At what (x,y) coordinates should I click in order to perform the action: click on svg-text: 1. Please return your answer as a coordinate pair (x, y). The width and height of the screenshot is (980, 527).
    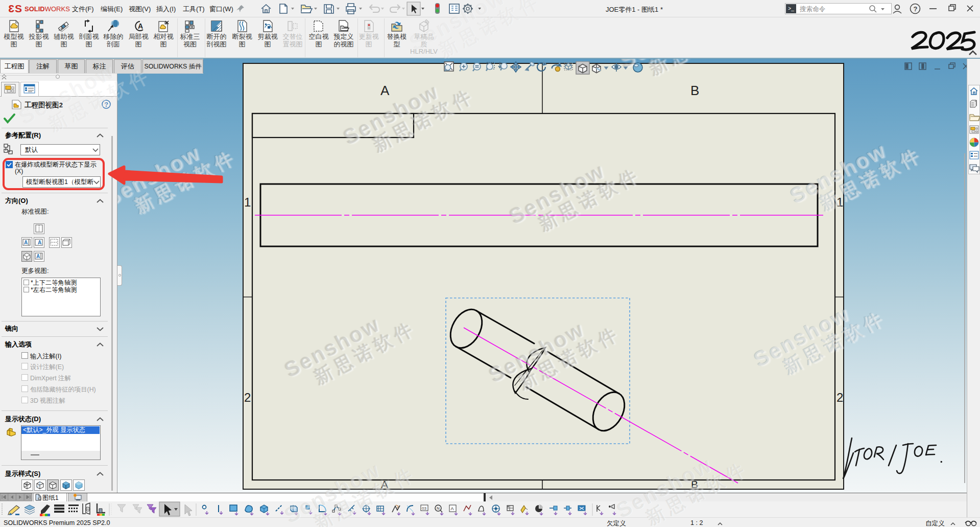
    Looking at the image, I should click on (247, 202).